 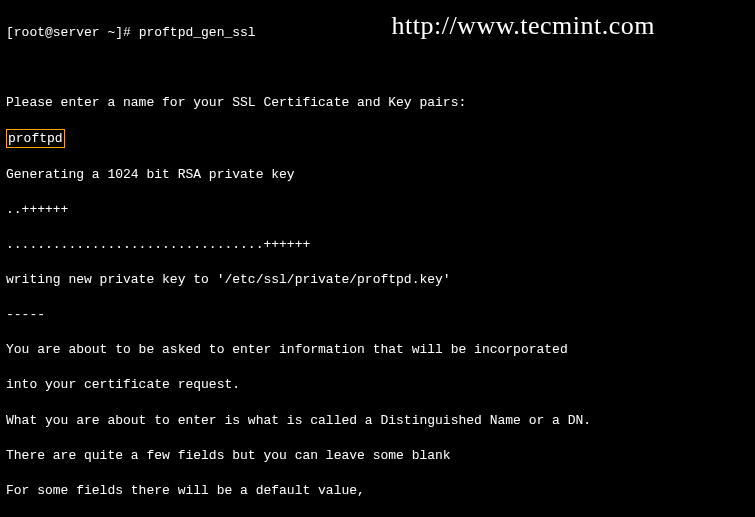 I want to click on command-text: proftpd_gen_ssl, so click(x=198, y=32).